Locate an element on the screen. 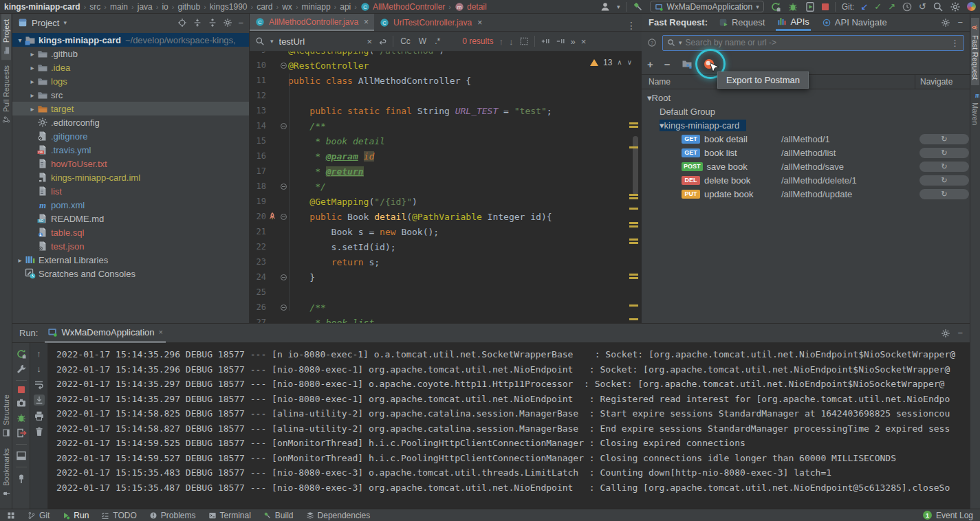  column-divider is located at coordinates (915, 82).